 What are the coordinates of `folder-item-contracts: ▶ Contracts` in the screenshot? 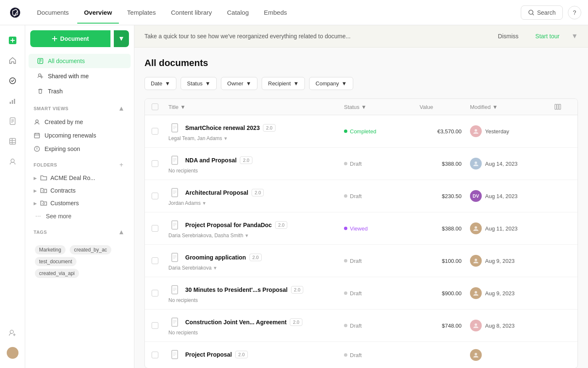 It's located at (80, 191).